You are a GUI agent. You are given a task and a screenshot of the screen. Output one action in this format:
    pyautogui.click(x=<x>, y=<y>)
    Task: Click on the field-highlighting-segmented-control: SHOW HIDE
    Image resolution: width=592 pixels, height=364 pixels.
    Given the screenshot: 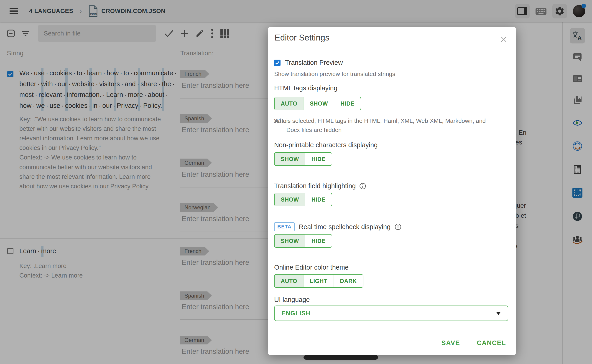 What is the action you would take?
    pyautogui.click(x=303, y=199)
    